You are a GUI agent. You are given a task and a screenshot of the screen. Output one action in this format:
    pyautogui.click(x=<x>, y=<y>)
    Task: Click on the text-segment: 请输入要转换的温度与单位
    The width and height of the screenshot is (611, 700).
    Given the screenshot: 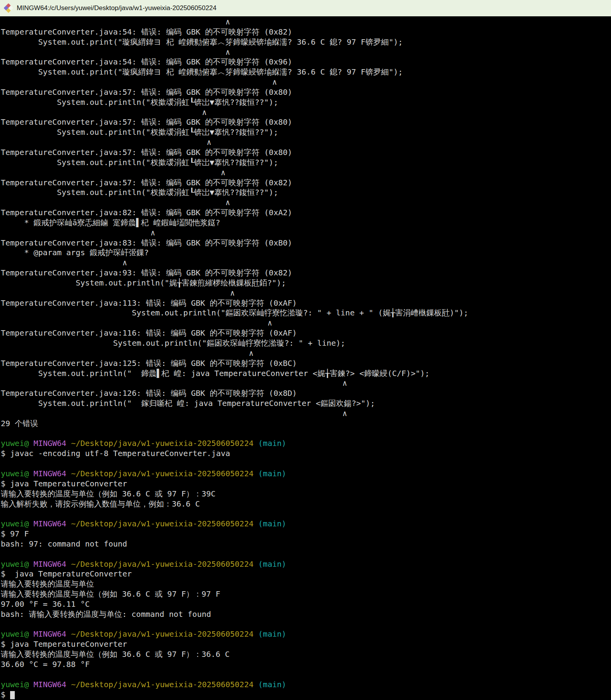 What is the action you would take?
    pyautogui.click(x=47, y=584)
    